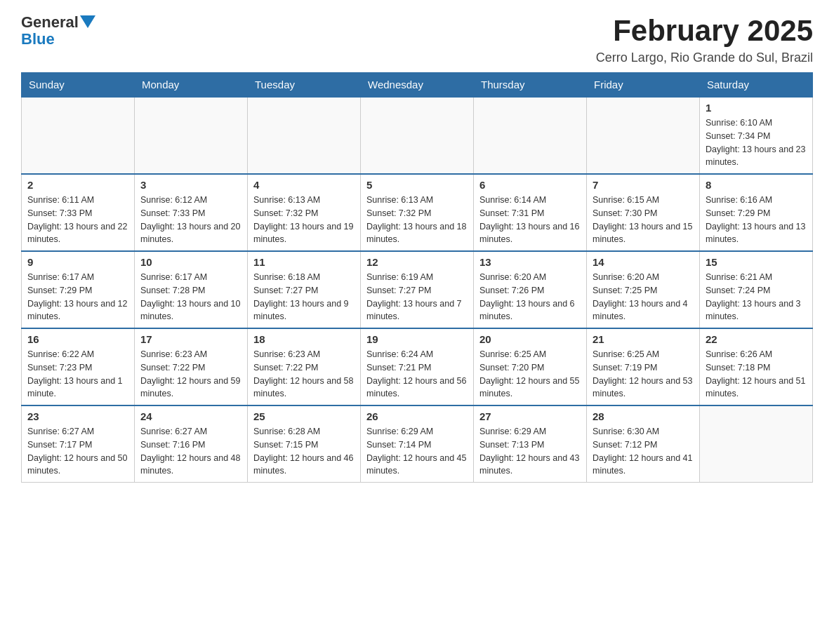 Image resolution: width=834 pixels, height=644 pixels. Describe the element at coordinates (643, 213) in the screenshot. I see `table-row: 7Sunrise: 6:15 AMSunset: 7:30 PMDaylight…` at that location.